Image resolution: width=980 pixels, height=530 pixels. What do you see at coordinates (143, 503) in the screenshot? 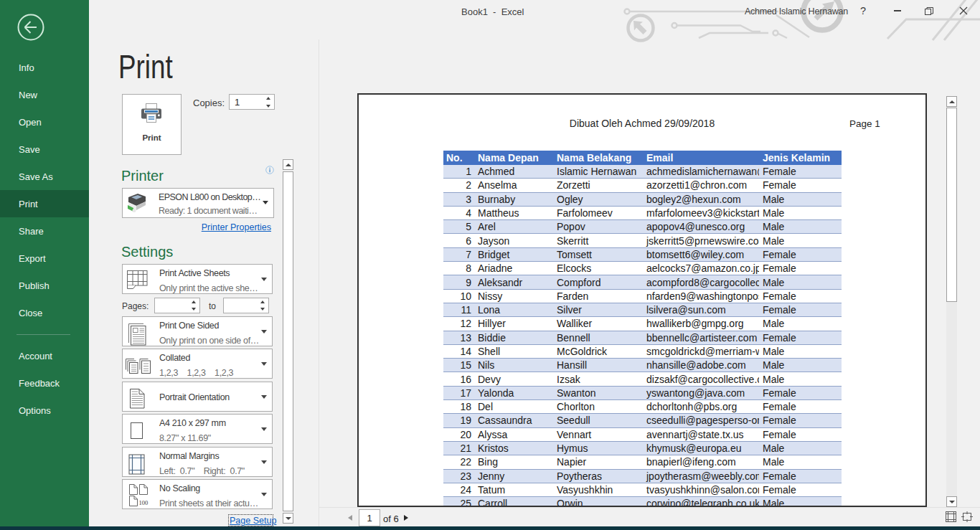
I see `svg-text: 100` at bounding box center [143, 503].